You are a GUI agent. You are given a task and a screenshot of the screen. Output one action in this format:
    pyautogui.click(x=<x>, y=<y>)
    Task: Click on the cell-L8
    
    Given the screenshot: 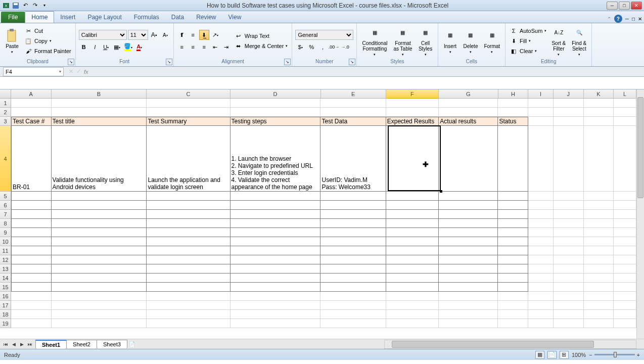 What is the action you would take?
    pyautogui.click(x=625, y=223)
    